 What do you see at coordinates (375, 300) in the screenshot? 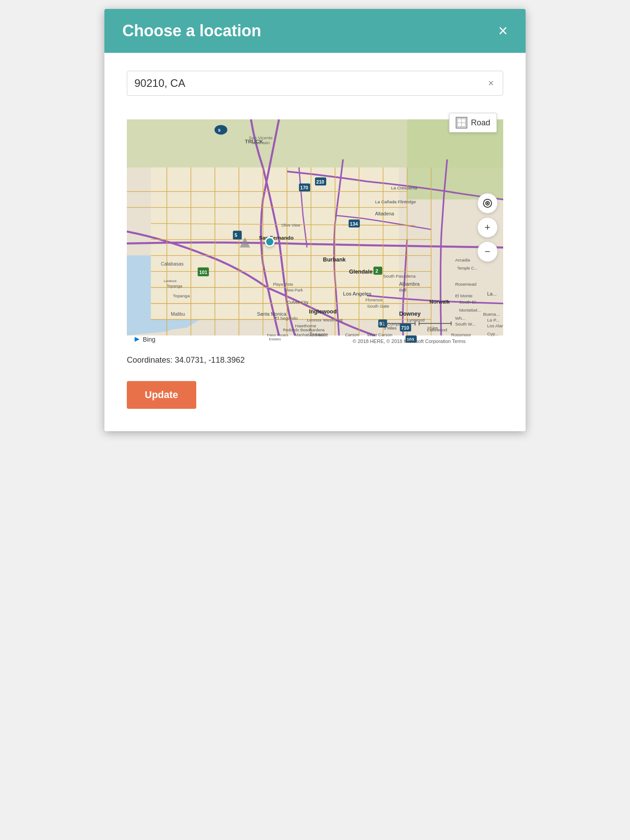
I see `svg-text: Florence` at bounding box center [375, 300].